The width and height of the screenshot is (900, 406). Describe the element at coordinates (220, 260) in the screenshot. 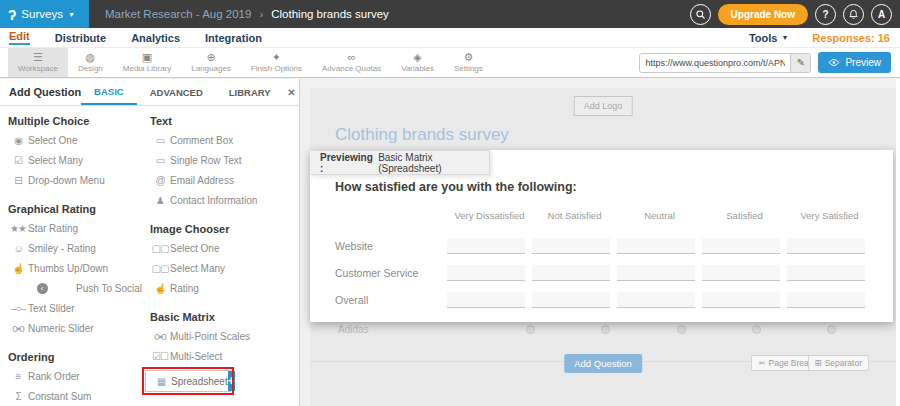

I see `section-image-chooser: Image Chooser▢▢Select One▢▢Select Many☝R…` at that location.